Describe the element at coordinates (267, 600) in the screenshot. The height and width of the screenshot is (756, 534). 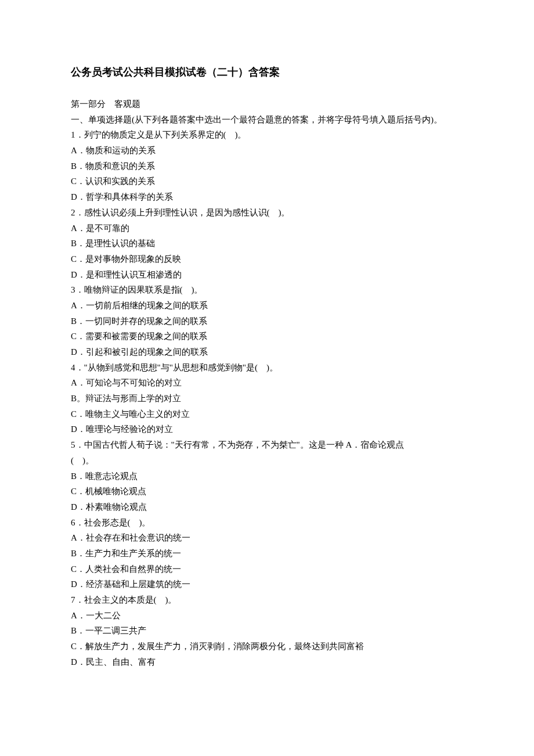
I see `question-stem: 7．社会主义的本质是( )。` at that location.